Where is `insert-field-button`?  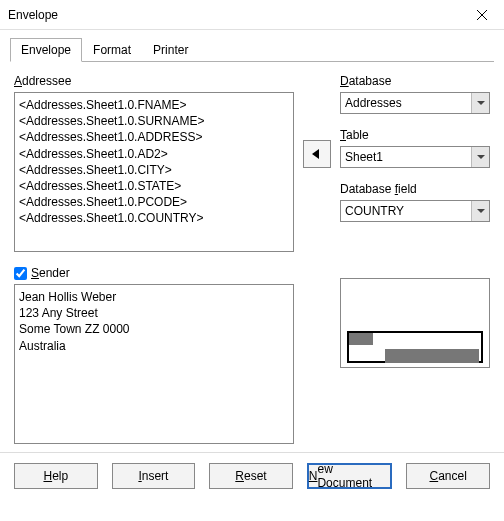
insert-field-button is located at coordinates (317, 154).